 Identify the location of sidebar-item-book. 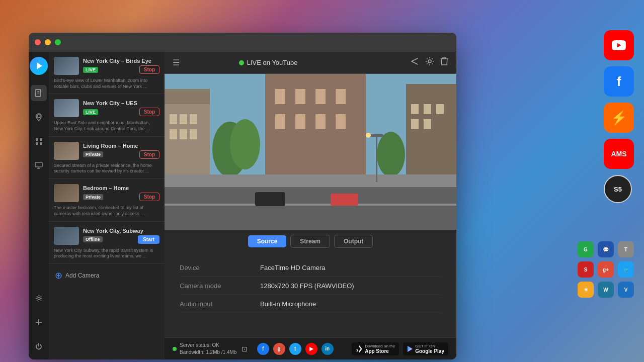
(39, 93).